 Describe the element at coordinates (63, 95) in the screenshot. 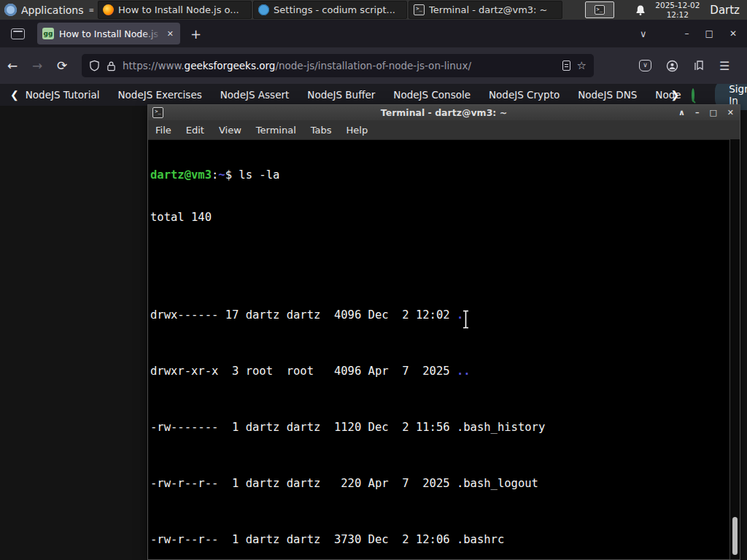

I see `site-nav-link: NodeJS Tutorial` at that location.